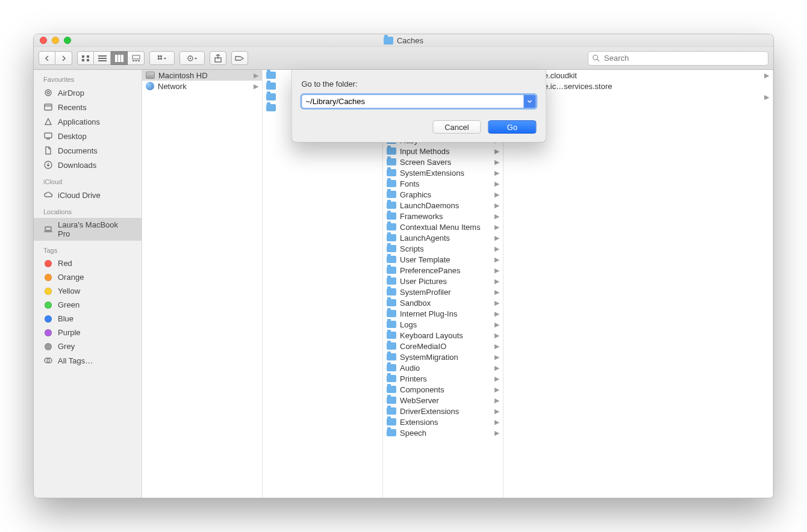 Image resolution: width=807 pixels, height=532 pixels. Describe the element at coordinates (88, 93) in the screenshot. I see `sidebar-item: AirDrop` at that location.